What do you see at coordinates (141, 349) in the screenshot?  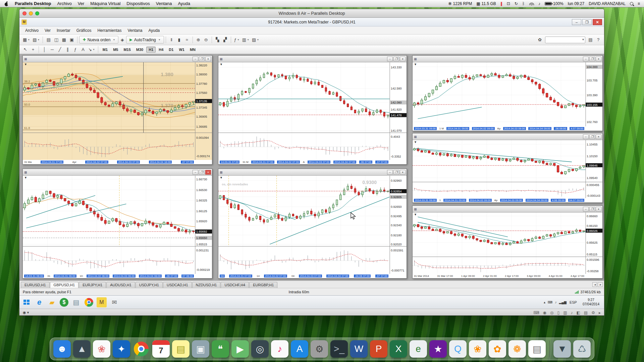 I see `dock-chrome-icon` at bounding box center [141, 349].